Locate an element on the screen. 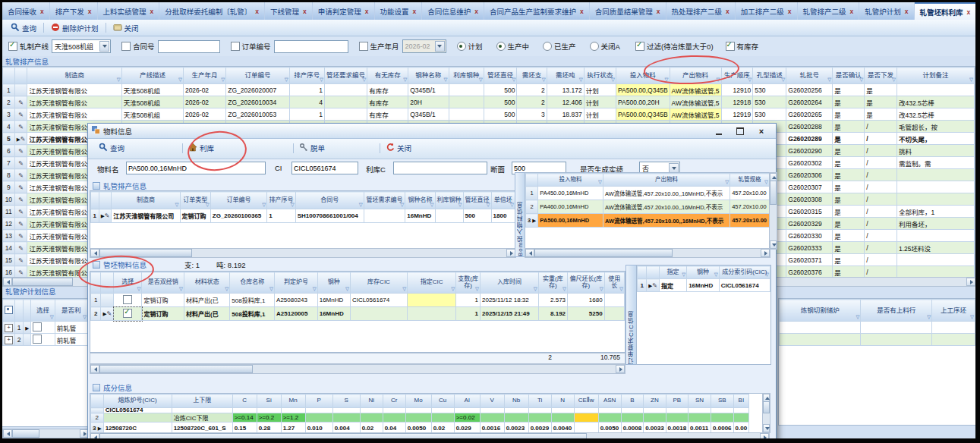 The width and height of the screenshot is (980, 443). cell: 530 is located at coordinates (770, 102).